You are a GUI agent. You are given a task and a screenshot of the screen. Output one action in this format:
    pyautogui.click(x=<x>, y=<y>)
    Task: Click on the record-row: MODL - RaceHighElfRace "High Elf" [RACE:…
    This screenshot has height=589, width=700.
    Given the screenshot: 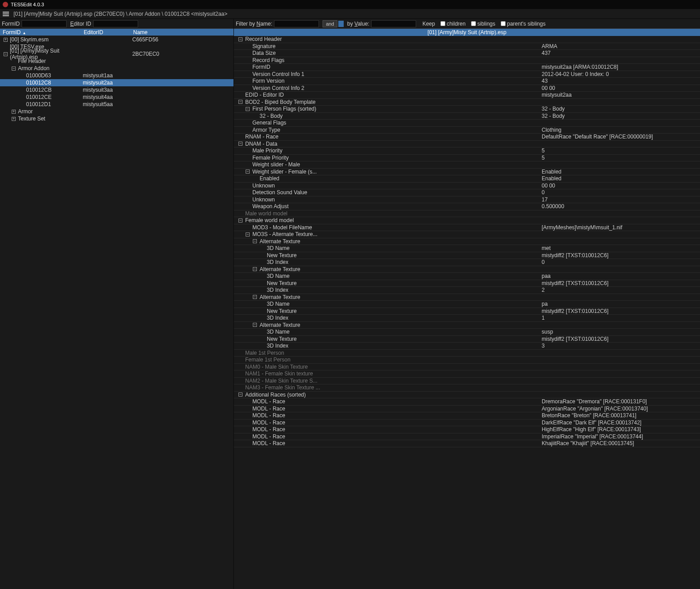 What is the action you would take?
    pyautogui.click(x=467, y=430)
    